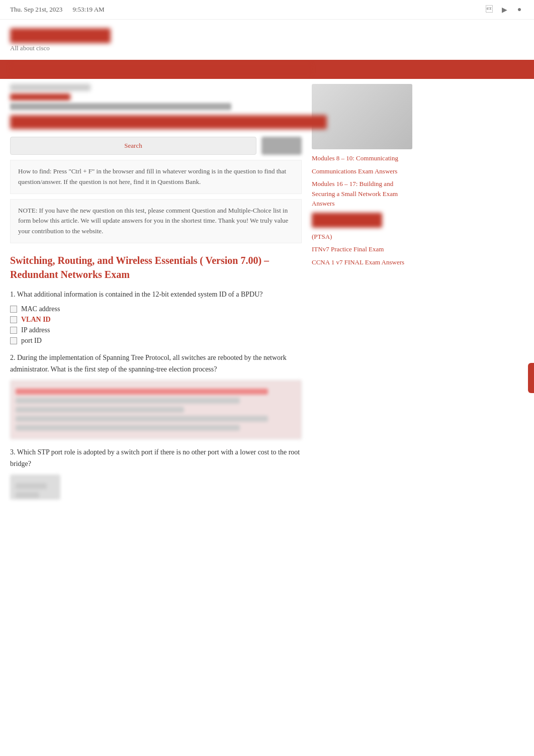 This screenshot has width=534, height=756. What do you see at coordinates (156, 97) in the screenshot?
I see `breadcrumb-area` at bounding box center [156, 97].